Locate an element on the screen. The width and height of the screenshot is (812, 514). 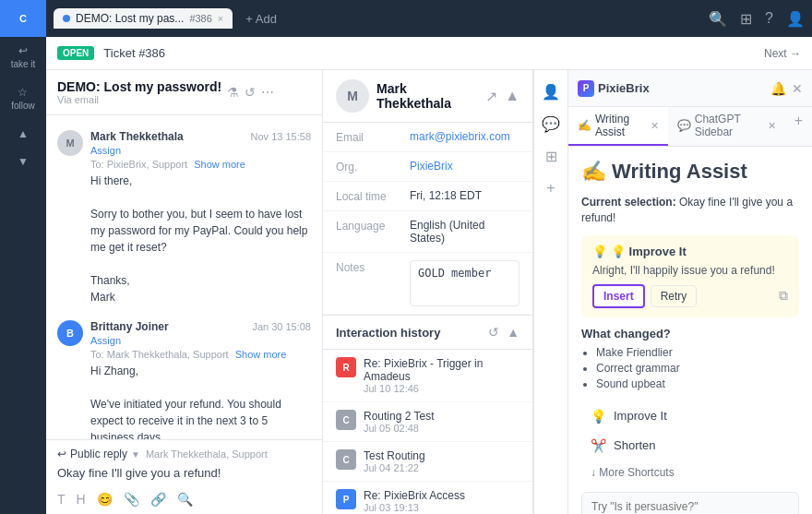
msg-date: Jan 30 15:08 is located at coordinates (281, 327).